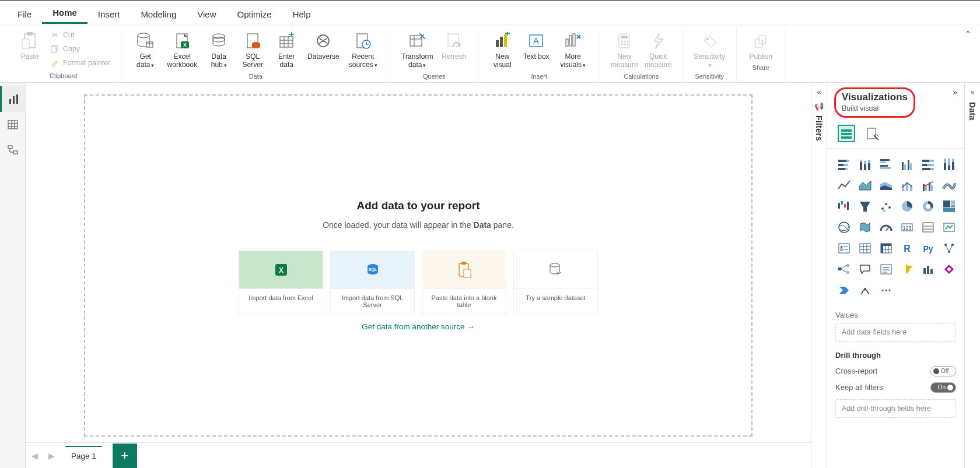 This screenshot has height=468, width=980. What do you see at coordinates (844, 248) in the screenshot?
I see `viz-slicer-icon` at bounding box center [844, 248].